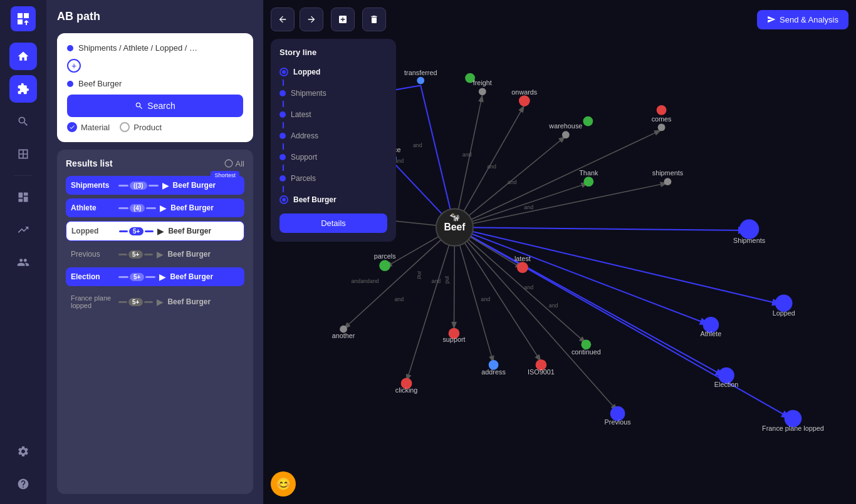 This screenshot has height=504, width=856. Describe the element at coordinates (467, 155) in the screenshot. I see `label-and-4: and` at that location.